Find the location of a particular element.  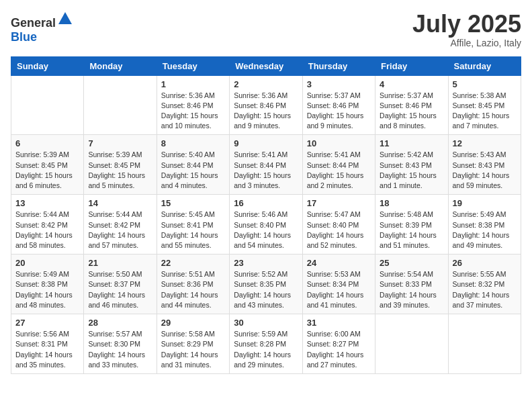

page-header: General Blue July 2025 Affile, Lazio, It… is located at coordinates (266, 30).